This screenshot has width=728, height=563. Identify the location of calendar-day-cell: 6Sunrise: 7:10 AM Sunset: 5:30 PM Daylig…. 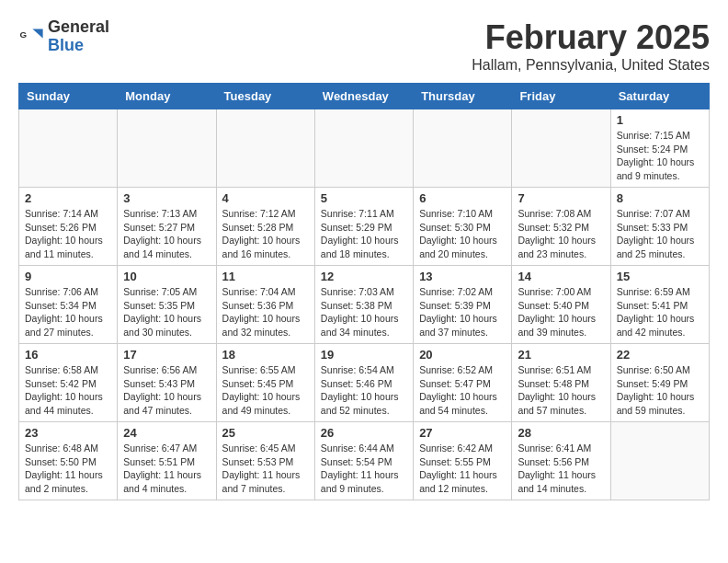
(463, 226).